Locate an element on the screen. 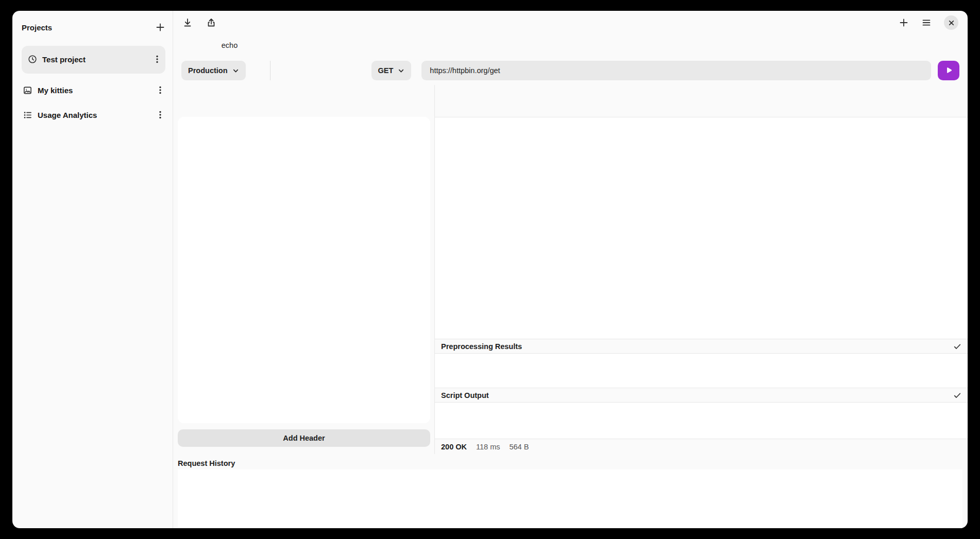 This screenshot has height=539, width=980. play-icon is located at coordinates (949, 71).